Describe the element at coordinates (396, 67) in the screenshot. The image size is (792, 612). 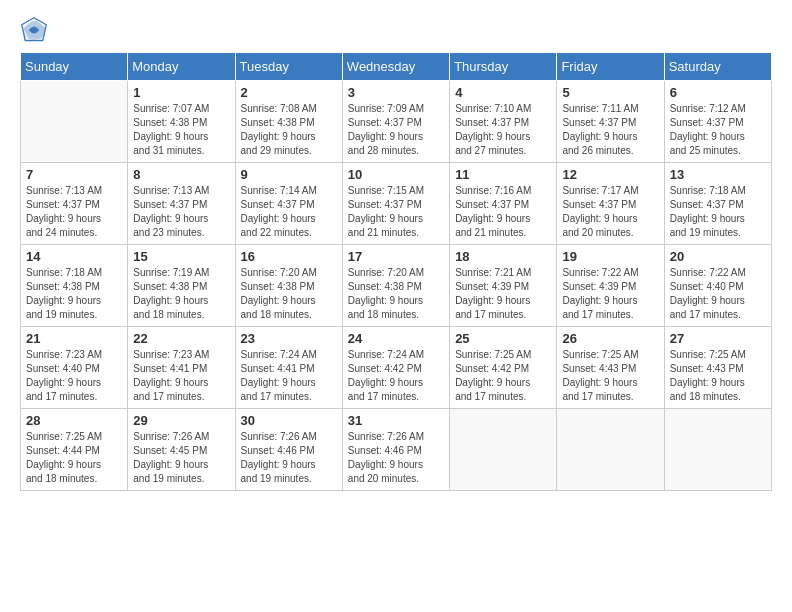
I see `header-wednesday: Wednesday` at that location.